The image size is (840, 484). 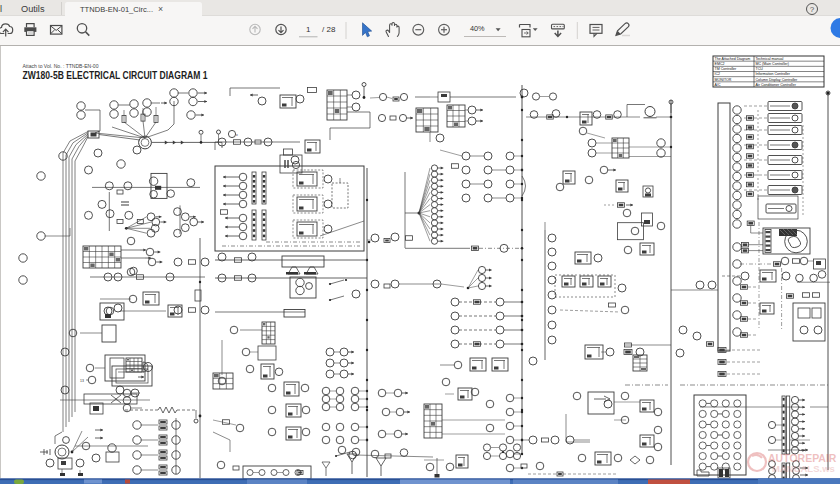 What do you see at coordinates (760, 69) in the screenshot?
I see `svg-text: TCU` at bounding box center [760, 69].